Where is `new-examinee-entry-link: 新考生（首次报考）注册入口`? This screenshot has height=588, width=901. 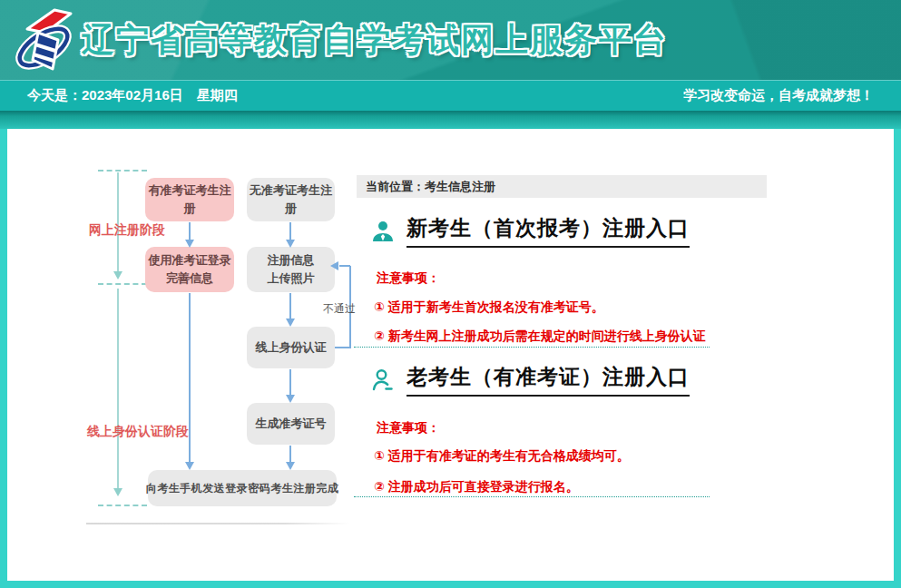 new-examinee-entry-link: 新考生（首次报考）注册入口 is located at coordinates (530, 230).